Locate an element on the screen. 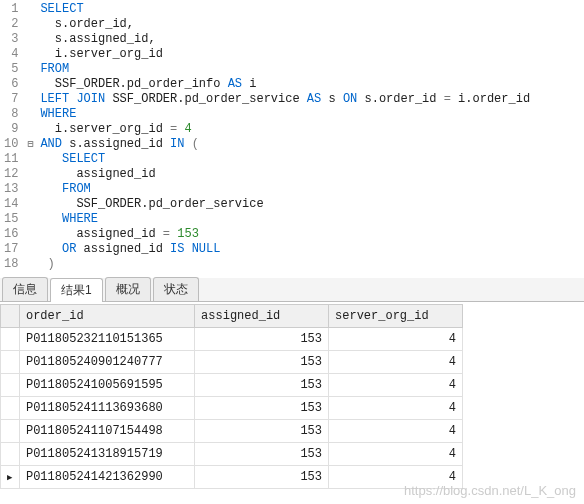 The height and width of the screenshot is (504, 584). table-row: P0118052411136936801534 is located at coordinates (232, 408).